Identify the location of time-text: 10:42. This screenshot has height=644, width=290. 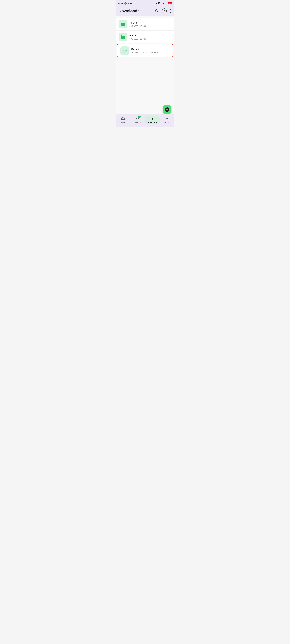
(121, 3).